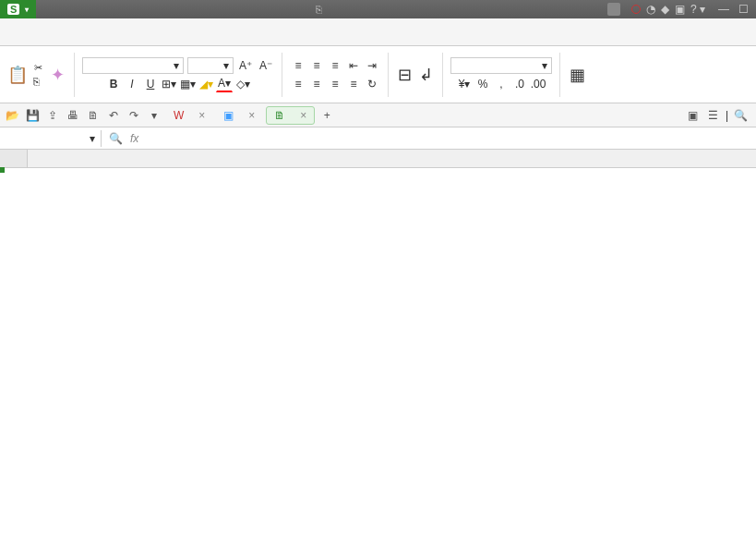 The width and height of the screenshot is (756, 557). What do you see at coordinates (733, 9) in the screenshot?
I see `window-controls: — ☐` at bounding box center [733, 9].